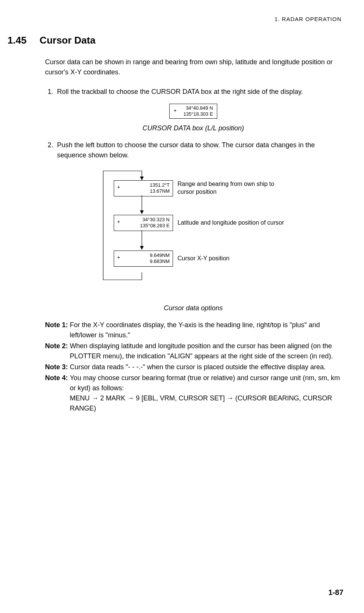 The width and height of the screenshot is (364, 613). What do you see at coordinates (57, 393) in the screenshot?
I see `note-4-label: Note 4:` at bounding box center [57, 393].